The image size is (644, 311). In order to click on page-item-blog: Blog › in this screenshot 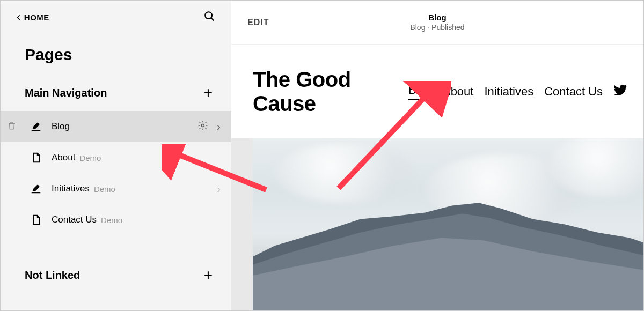, I will do `click(116, 127)`.